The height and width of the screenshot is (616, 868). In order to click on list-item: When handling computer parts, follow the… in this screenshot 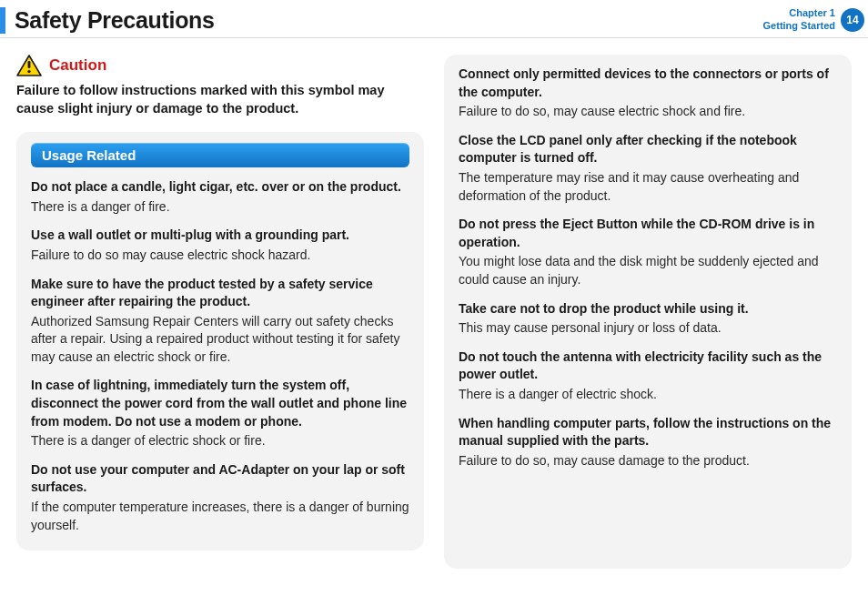, I will do `click(648, 442)`.